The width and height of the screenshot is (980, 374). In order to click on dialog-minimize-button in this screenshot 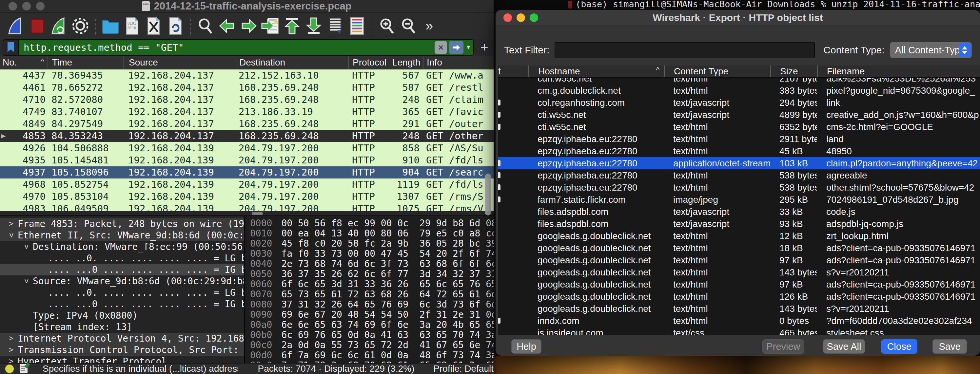, I will do `click(521, 17)`.